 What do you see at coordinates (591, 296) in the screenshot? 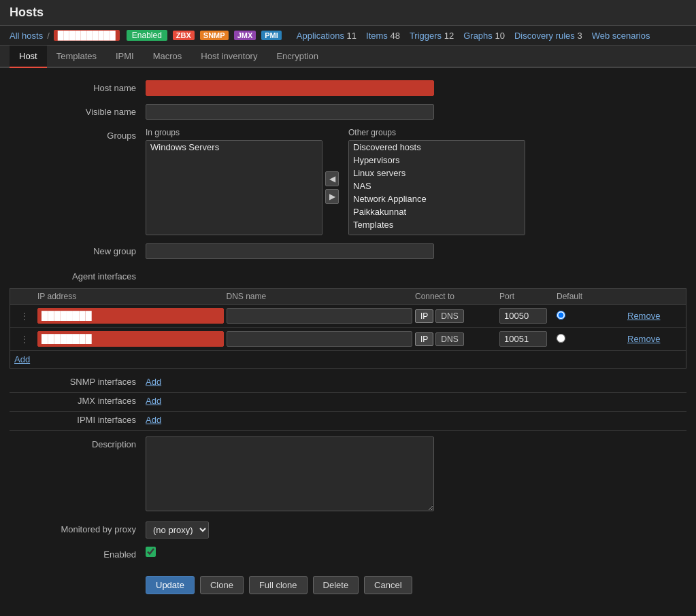
I see `default-header: Default` at bounding box center [591, 296].